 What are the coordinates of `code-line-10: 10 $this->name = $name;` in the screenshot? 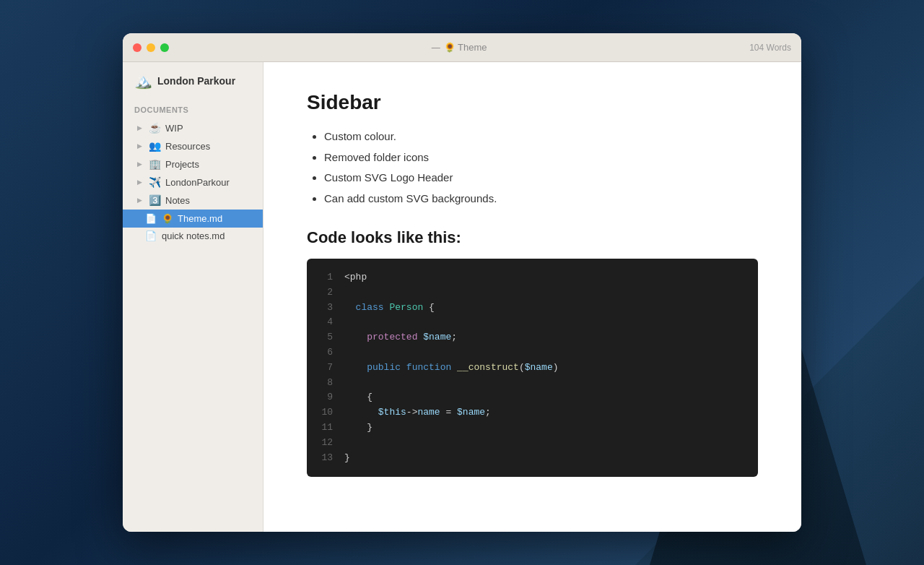 It's located at (533, 413).